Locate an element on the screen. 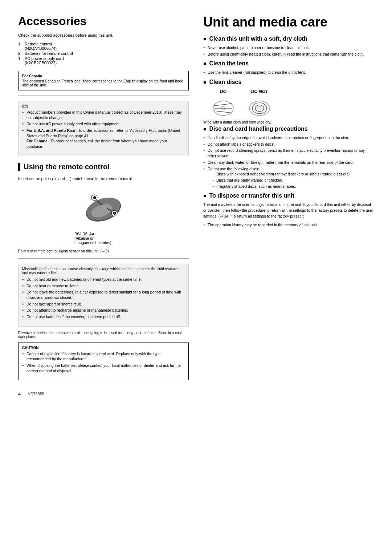  battery-warning-list: Do not mix old and new batteries or diff… is located at coordinates (103, 298).